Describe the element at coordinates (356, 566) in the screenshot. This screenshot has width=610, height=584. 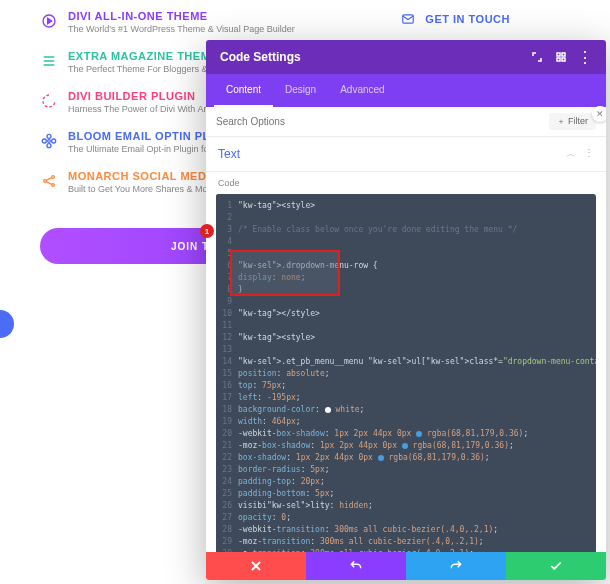
I see `undo-button` at that location.